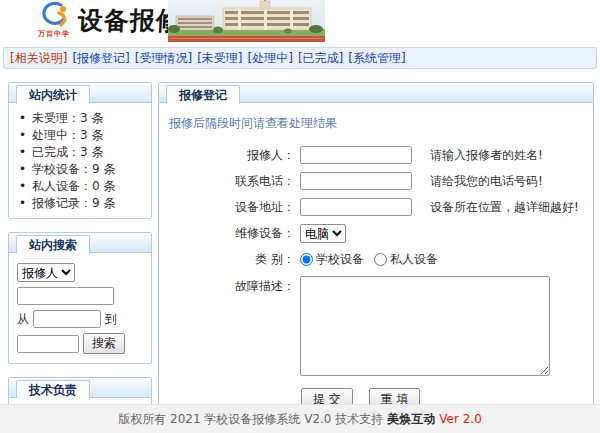  I want to click on nav-item-system-admin: [系统管理], so click(376, 58).